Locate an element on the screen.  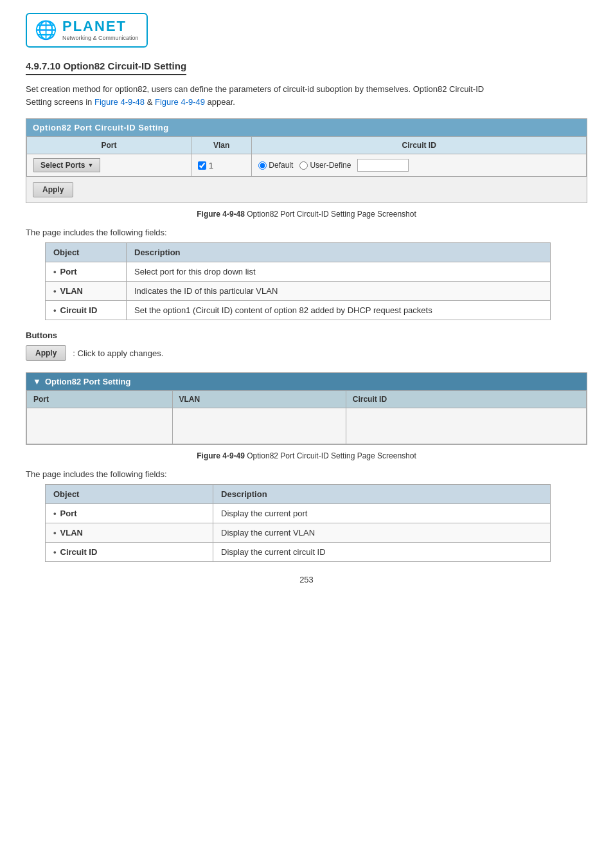
brand-name: PLANET is located at coordinates (100, 26).